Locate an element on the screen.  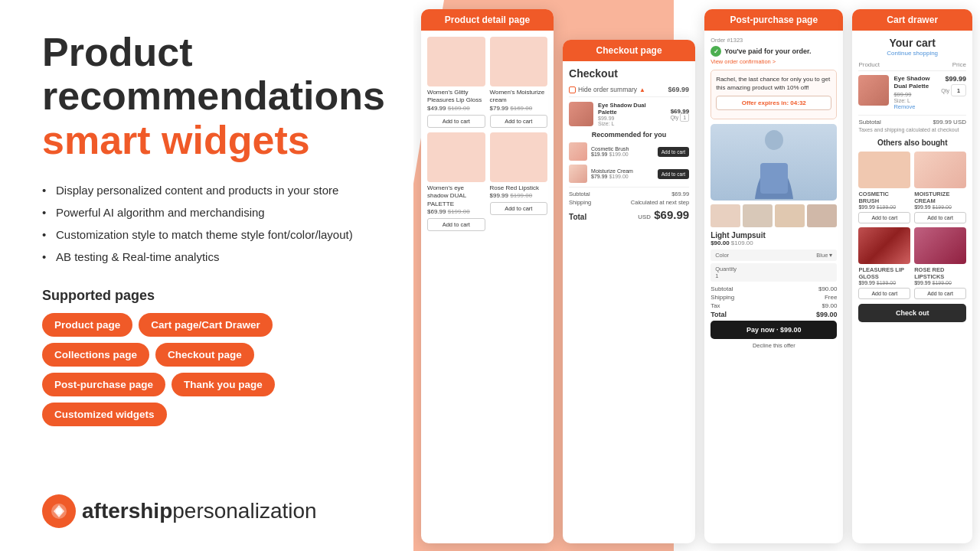
chevron-down-icon: ▾ is located at coordinates (831, 256).